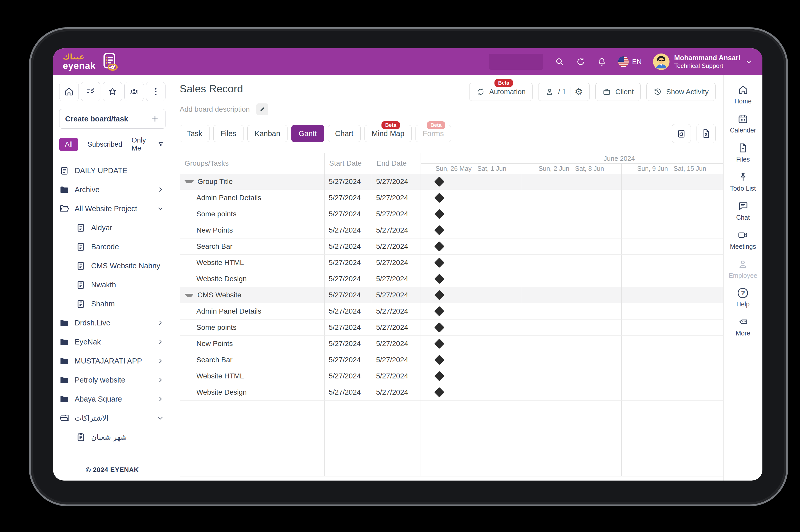 The width and height of the screenshot is (800, 532). I want to click on show-activity-button: Show Activity, so click(681, 92).